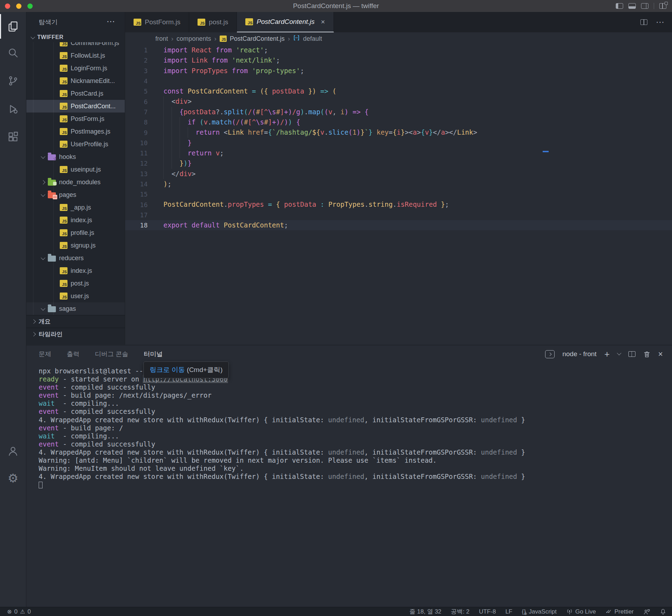 Image resolution: width=672 pixels, height=616 pixels. Describe the element at coordinates (76, 68) in the screenshot. I see `tree-item-loginform-js: JSLoginForm.js` at that location.